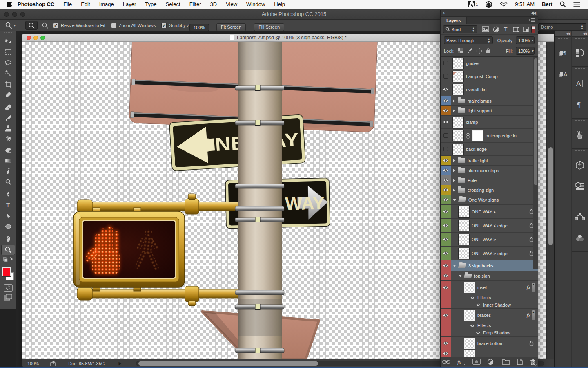 This screenshot has height=368, width=588. Describe the element at coordinates (489, 254) in the screenshot. I see `layer-row: ONE WAY > edge` at that location.